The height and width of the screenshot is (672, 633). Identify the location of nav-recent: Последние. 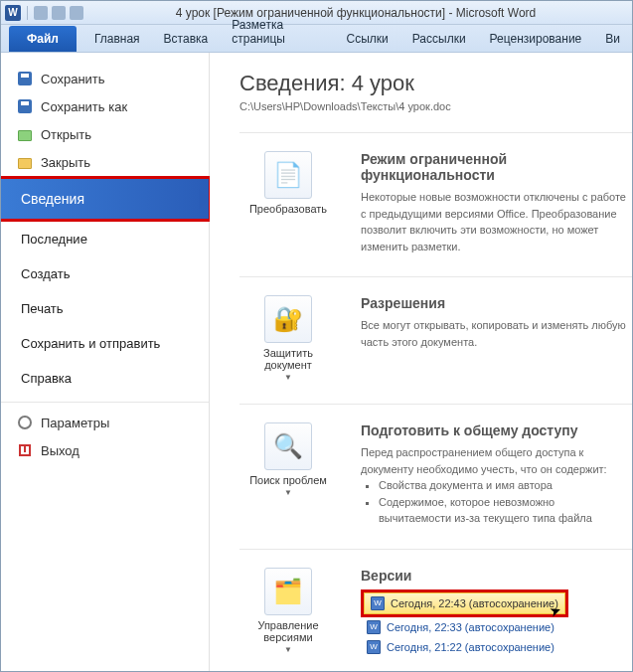
(105, 239).